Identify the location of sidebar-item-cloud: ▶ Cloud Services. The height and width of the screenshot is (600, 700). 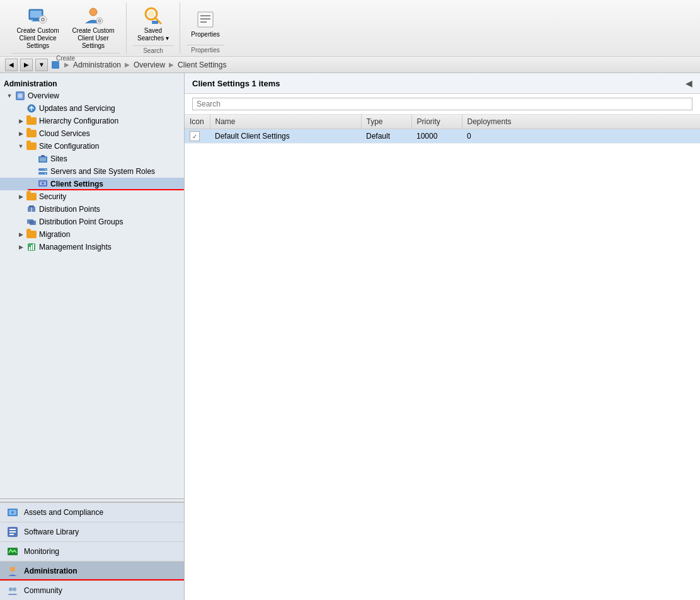
(92, 134).